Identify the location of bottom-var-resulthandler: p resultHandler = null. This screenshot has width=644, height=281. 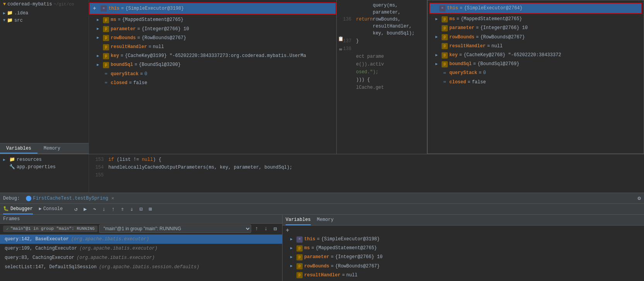
(463, 275).